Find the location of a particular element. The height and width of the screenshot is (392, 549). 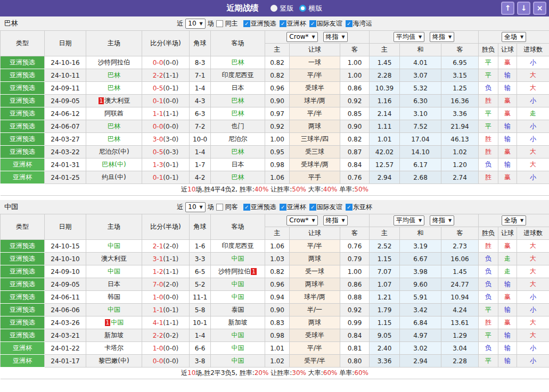

col-header-score: 比分(半场) is located at coordinates (166, 227).